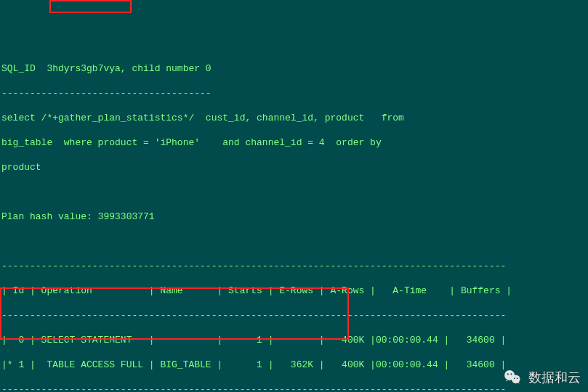 The width and height of the screenshot is (588, 392). Describe the element at coordinates (294, 167) in the screenshot. I see `query-line-3: product` at that location.